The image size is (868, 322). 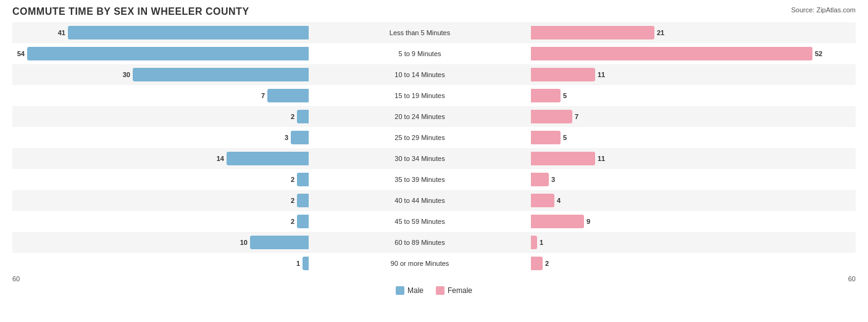 What do you see at coordinates (420, 221) in the screenshot?
I see `row-label: 45 to 59 Minutes` at bounding box center [420, 221].